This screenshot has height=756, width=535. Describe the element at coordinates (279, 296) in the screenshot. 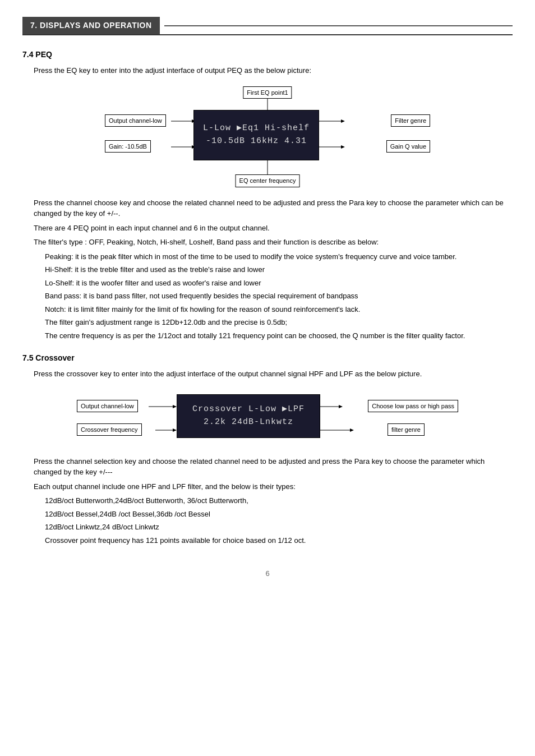

I see `peq-bullet-3: Band pass: it is band pass filter, not u…` at that location.